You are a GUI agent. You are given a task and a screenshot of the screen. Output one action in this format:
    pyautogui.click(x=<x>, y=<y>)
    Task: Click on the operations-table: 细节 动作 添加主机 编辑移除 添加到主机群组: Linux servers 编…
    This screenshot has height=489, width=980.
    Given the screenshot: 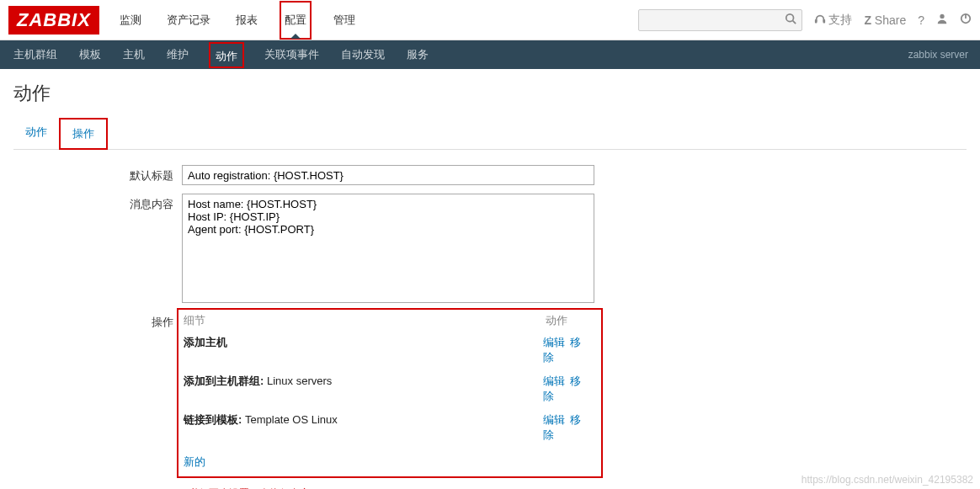 What is the action you would take?
    pyautogui.click(x=390, y=391)
    